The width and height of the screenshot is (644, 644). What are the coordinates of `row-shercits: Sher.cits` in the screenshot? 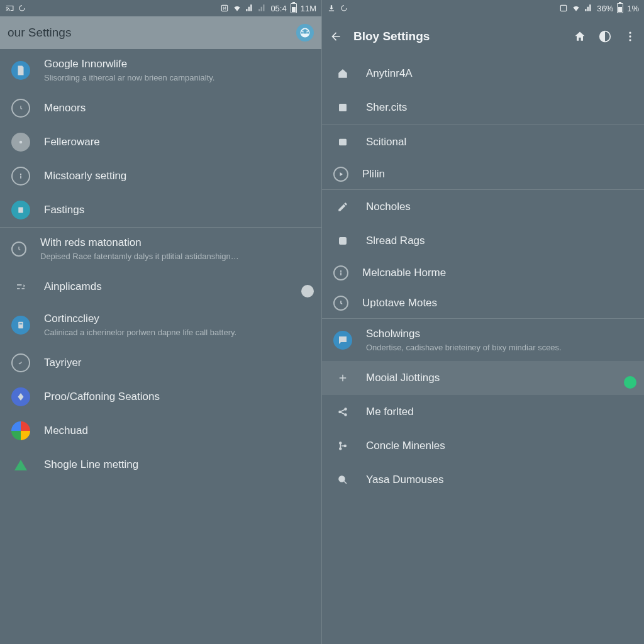 It's located at (483, 108).